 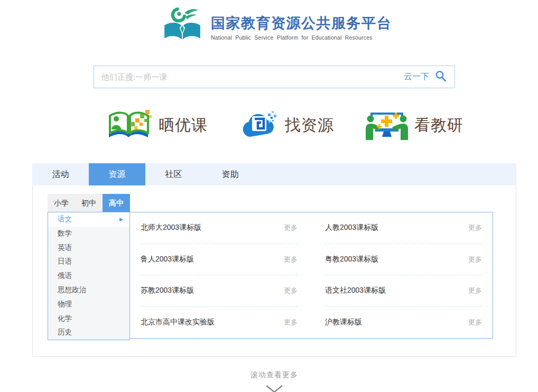 What do you see at coordinates (64, 220) in the screenshot?
I see `subject-label: 语文` at bounding box center [64, 220].